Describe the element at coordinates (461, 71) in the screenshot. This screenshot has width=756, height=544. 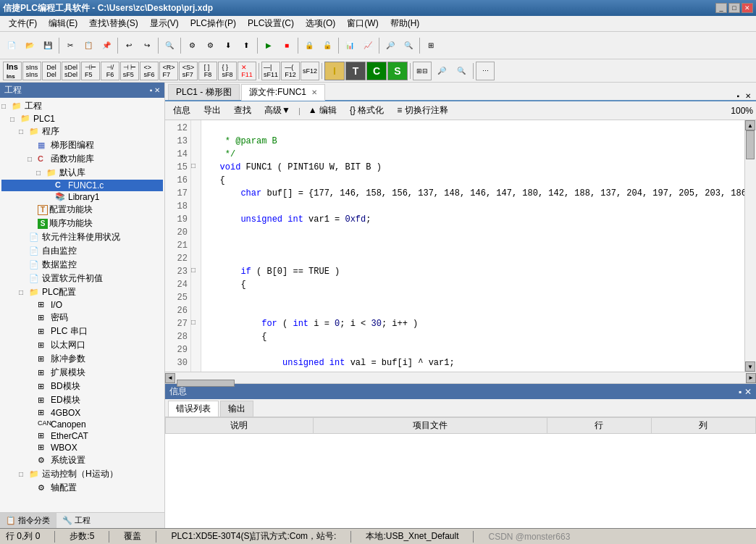
I see `tb2-zoom-out: 🔍` at that location.